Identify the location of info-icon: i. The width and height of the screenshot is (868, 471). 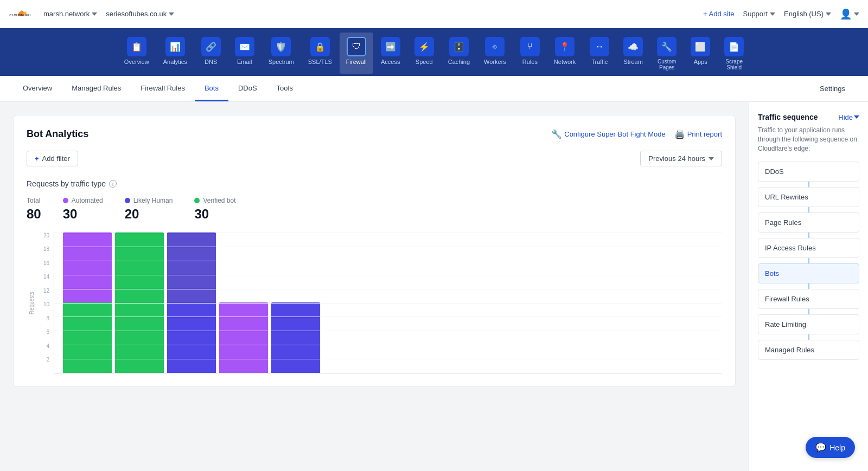
(113, 184).